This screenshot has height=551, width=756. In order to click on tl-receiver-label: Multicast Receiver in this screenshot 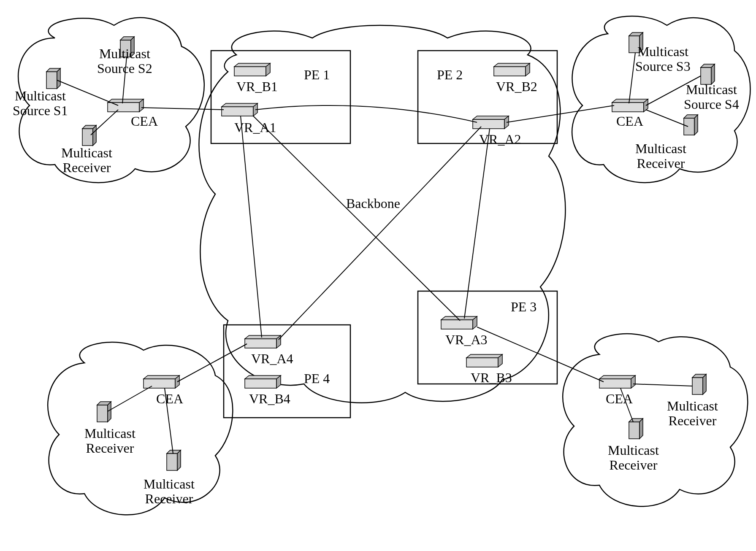, I will do `click(87, 160)`.